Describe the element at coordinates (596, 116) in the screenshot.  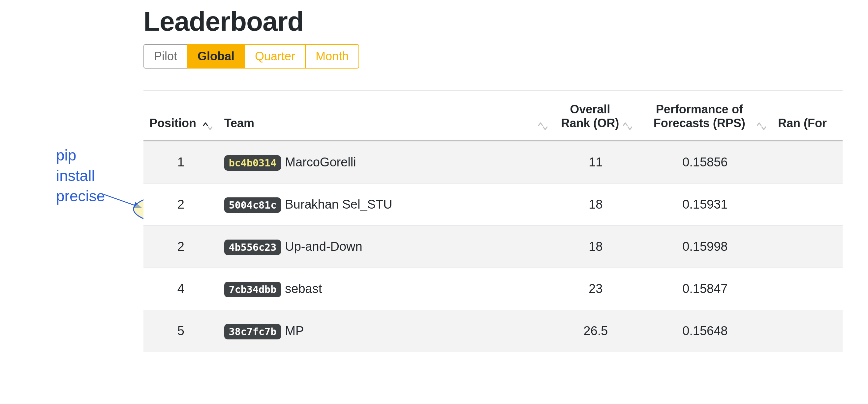
I see `column-overall-rank: Overall Rank (OR)` at that location.